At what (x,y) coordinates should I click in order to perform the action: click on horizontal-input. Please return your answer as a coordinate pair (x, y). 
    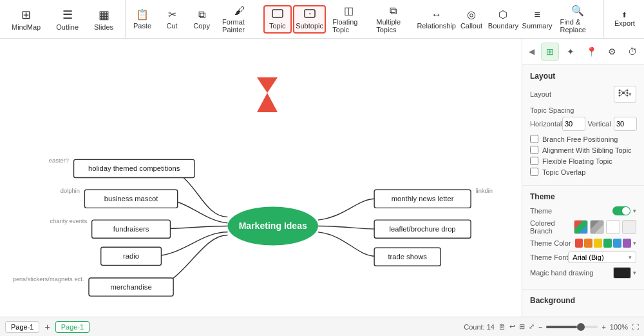
    Looking at the image, I should click on (574, 124).